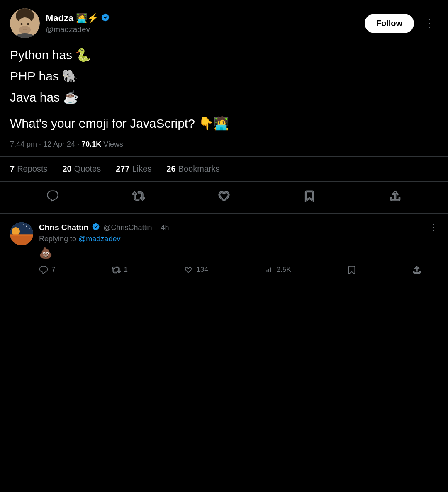 The image size is (448, 492). Describe the element at coordinates (309, 196) in the screenshot. I see `bookmark-button` at that location.